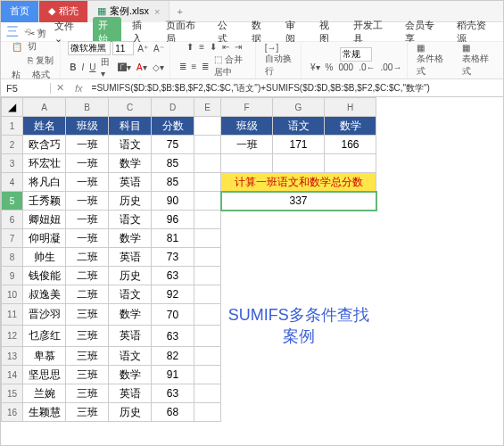 This screenshot has width=504, height=446. Describe the element at coordinates (194, 66) in the screenshot. I see `align-center-icon: ≡` at that location.